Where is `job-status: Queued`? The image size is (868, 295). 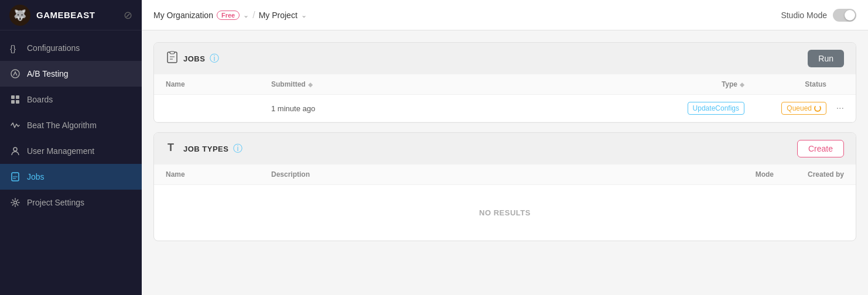
job-status: Queued is located at coordinates (785, 108).